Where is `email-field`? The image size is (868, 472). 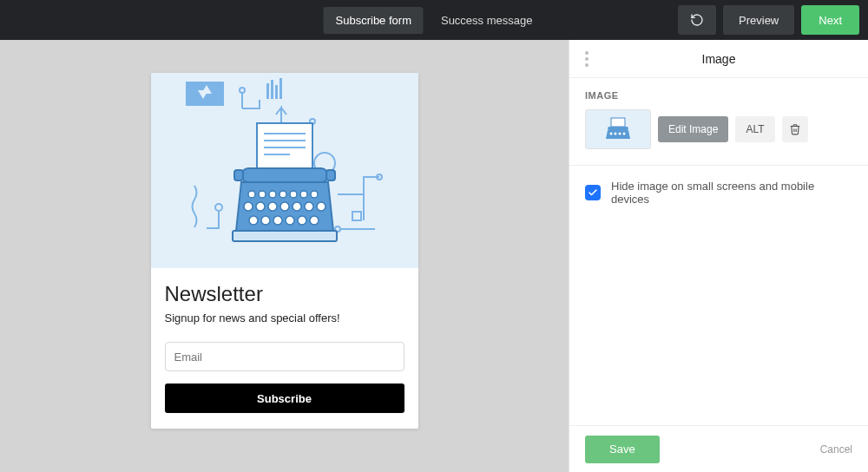
email-field is located at coordinates (285, 357).